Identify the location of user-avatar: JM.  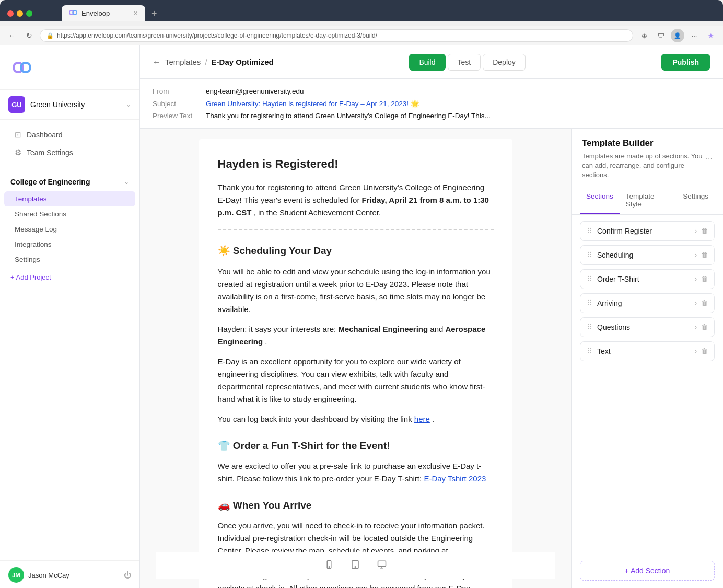
(16, 575).